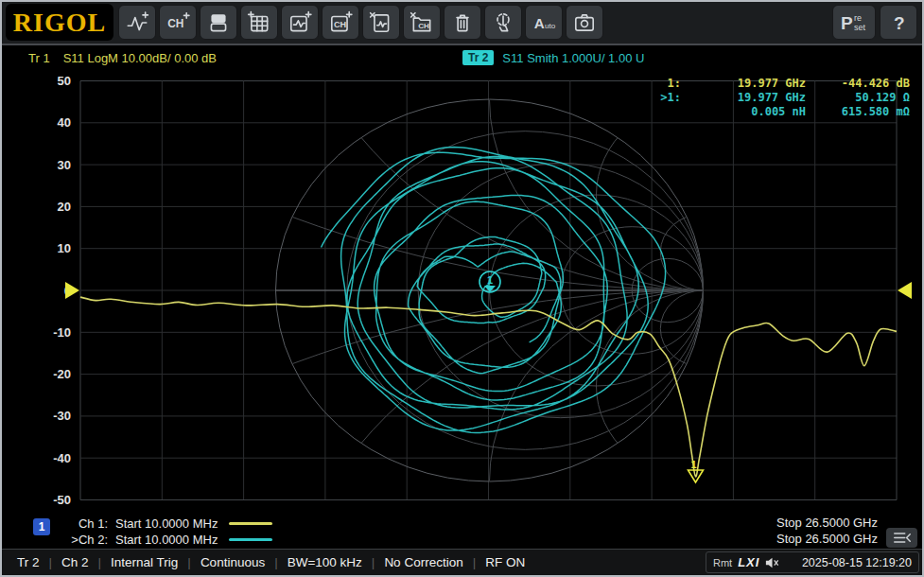 The height and width of the screenshot is (577, 924). I want to click on camera-icon, so click(584, 23).